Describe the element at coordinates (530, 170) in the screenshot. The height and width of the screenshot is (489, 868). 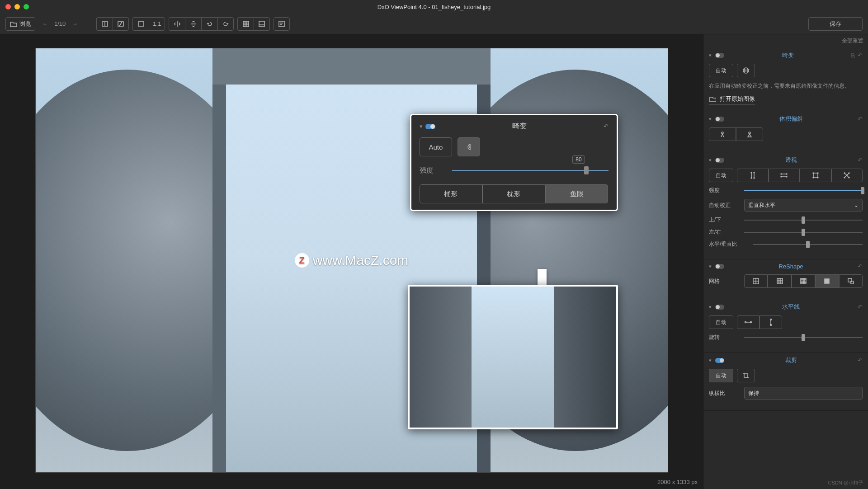
I see `intensity-slider: 80` at that location.